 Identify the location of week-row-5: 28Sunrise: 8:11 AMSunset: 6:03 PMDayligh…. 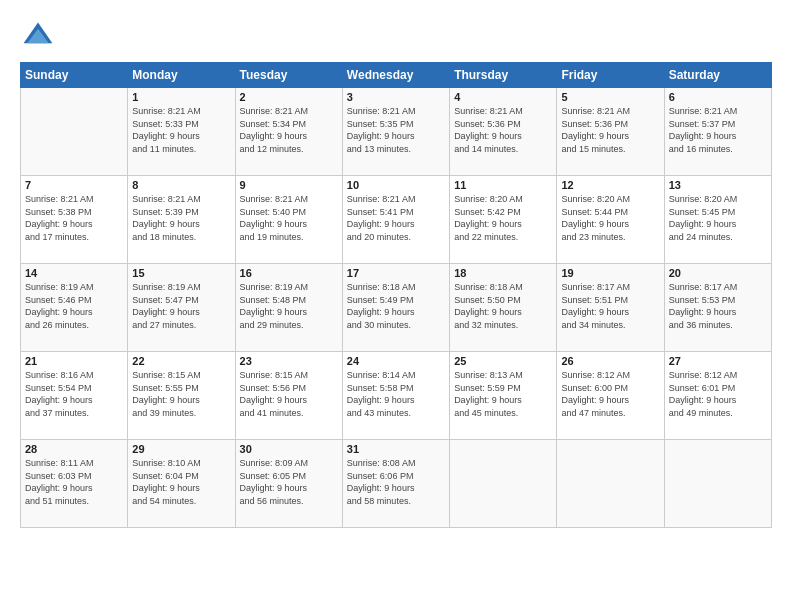
(396, 484).